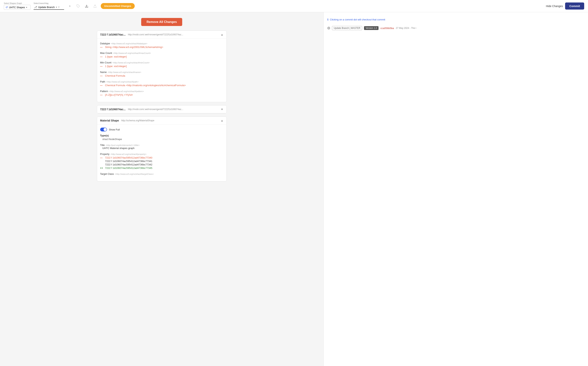 This screenshot has height=366, width=588. Describe the element at coordinates (59, 7) in the screenshot. I see `branch-fork-icon: ⑂` at that location.